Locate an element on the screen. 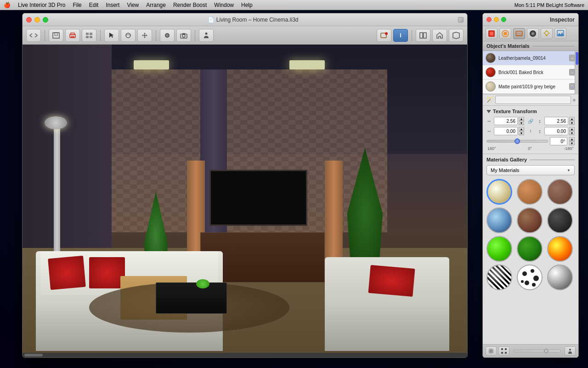  link-icon: 🔗 is located at coordinates (531, 121).